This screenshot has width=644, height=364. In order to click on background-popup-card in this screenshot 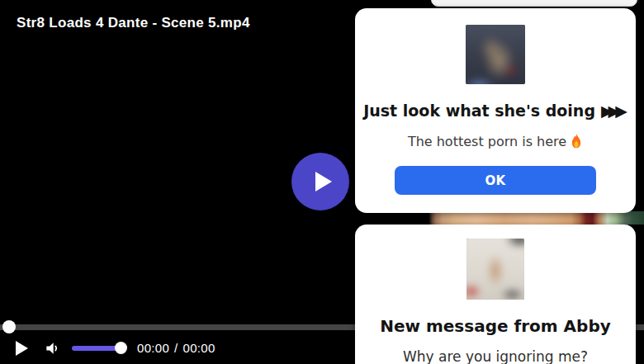, I will do `click(534, 3)`.